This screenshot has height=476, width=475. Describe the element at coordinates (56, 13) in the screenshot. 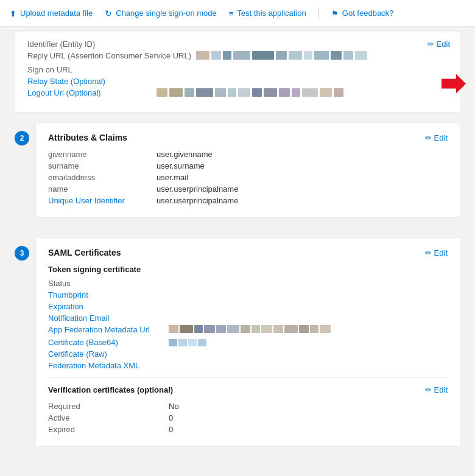

I see `upload-label: Upload metadata file` at that location.